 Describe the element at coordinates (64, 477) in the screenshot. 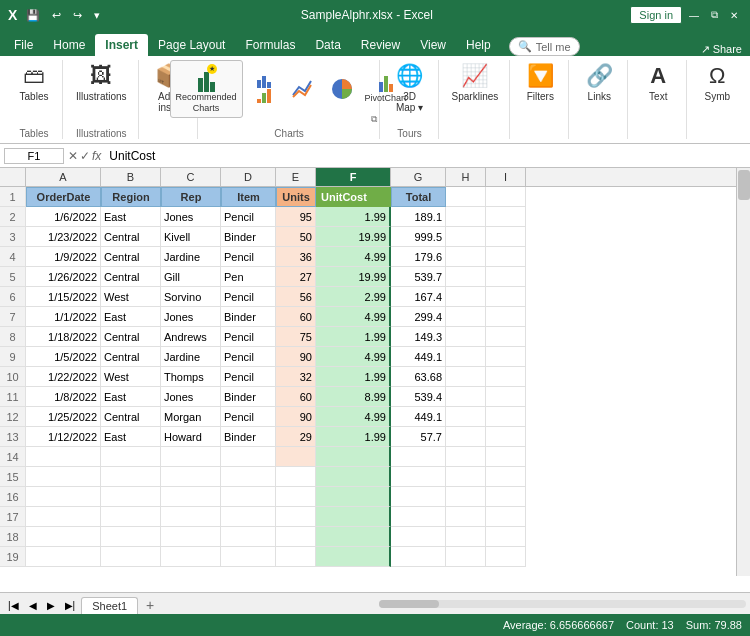

I see `cell-a15` at that location.